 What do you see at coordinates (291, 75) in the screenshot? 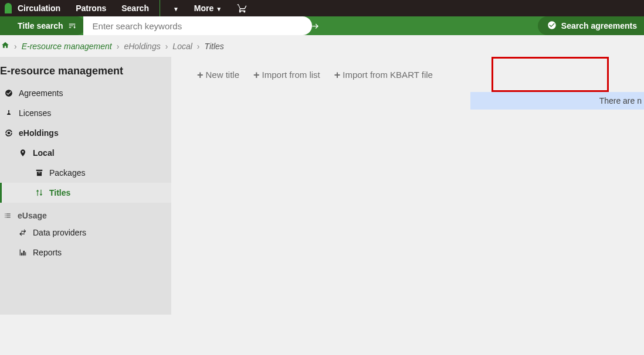
I see `button-label: Import from list` at bounding box center [291, 75].